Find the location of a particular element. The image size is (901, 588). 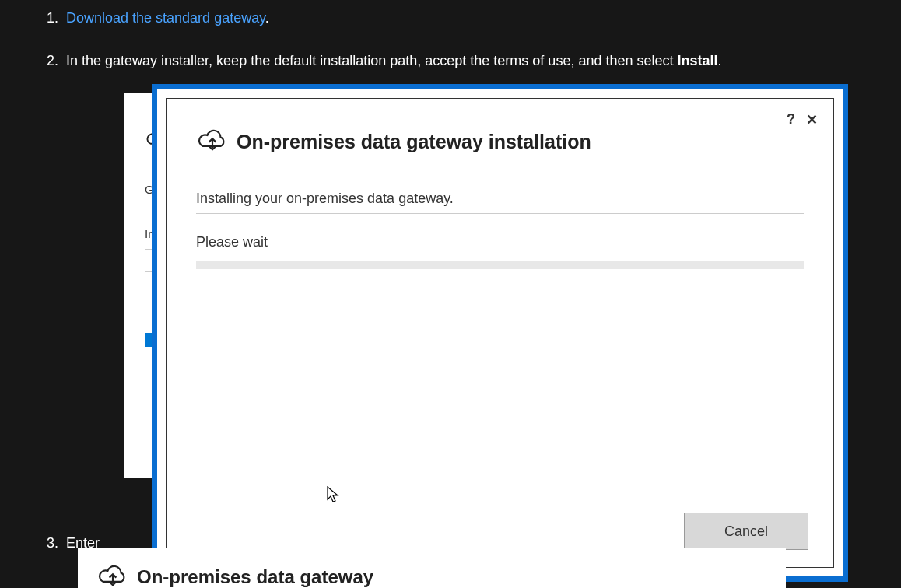

step-2-before: In the gateway installer, keep the defau… is located at coordinates (372, 61).